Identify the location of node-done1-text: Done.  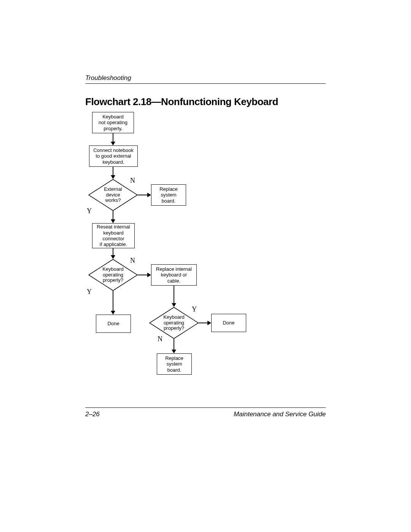
(113, 324).